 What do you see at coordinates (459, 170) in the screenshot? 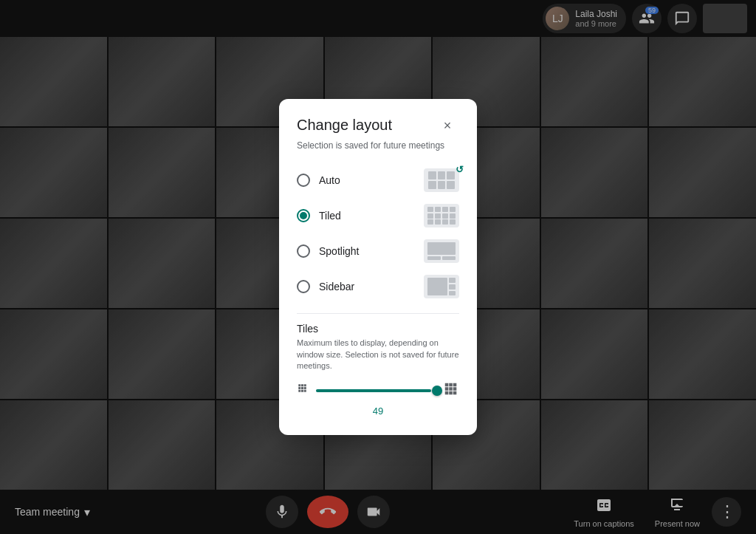
I see `auto-refresh-icon: ↺` at bounding box center [459, 170].